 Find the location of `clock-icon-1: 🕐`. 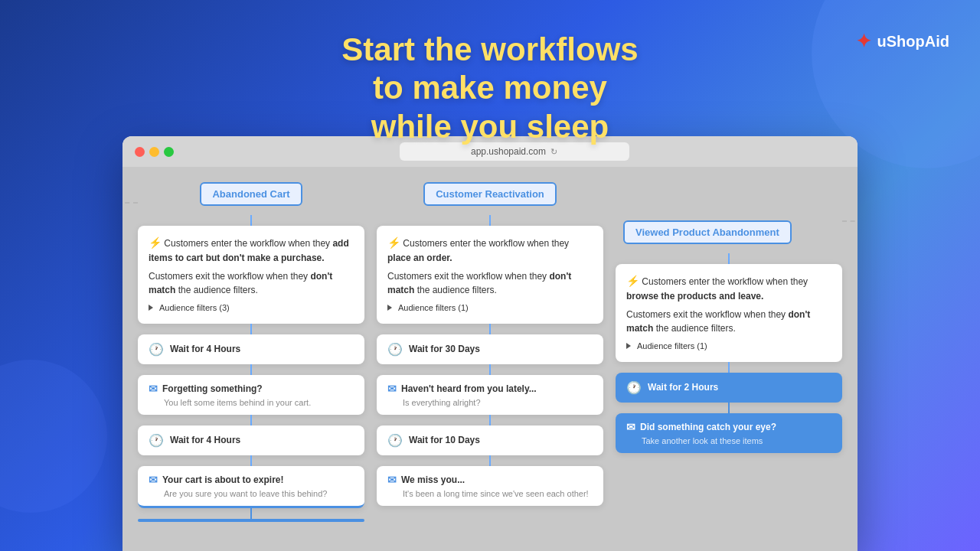

clock-icon-1: 🕐 is located at coordinates (156, 349).